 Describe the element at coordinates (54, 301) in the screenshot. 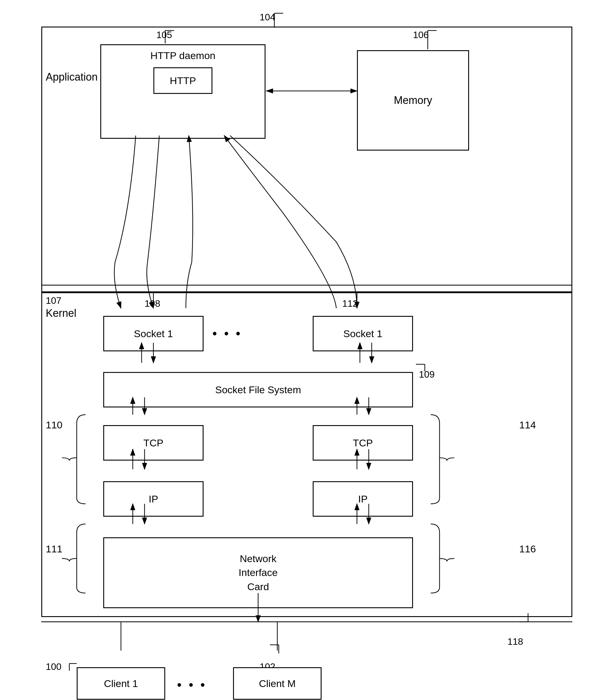

I see `ref-107: 107` at that location.